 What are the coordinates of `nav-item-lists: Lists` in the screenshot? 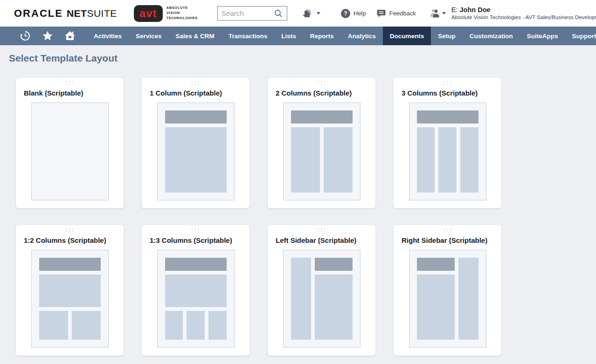 It's located at (289, 36).